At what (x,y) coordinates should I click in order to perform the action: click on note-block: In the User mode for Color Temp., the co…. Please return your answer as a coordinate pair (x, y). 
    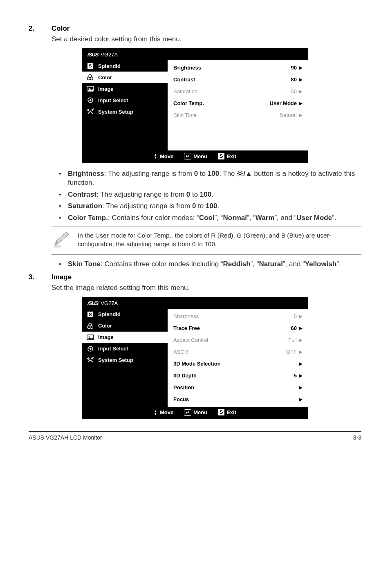
    Looking at the image, I should click on (206, 240).